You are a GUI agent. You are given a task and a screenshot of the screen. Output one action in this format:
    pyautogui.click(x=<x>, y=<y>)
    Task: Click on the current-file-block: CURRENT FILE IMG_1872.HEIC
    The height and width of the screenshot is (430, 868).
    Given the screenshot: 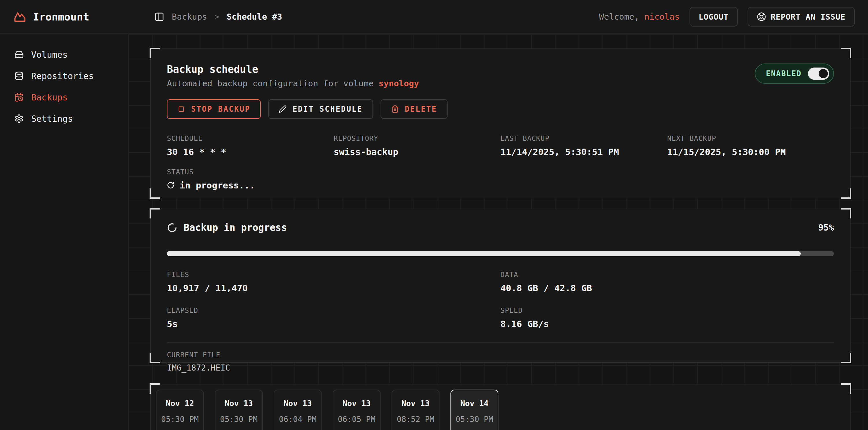 What is the action you would take?
    pyautogui.click(x=500, y=362)
    